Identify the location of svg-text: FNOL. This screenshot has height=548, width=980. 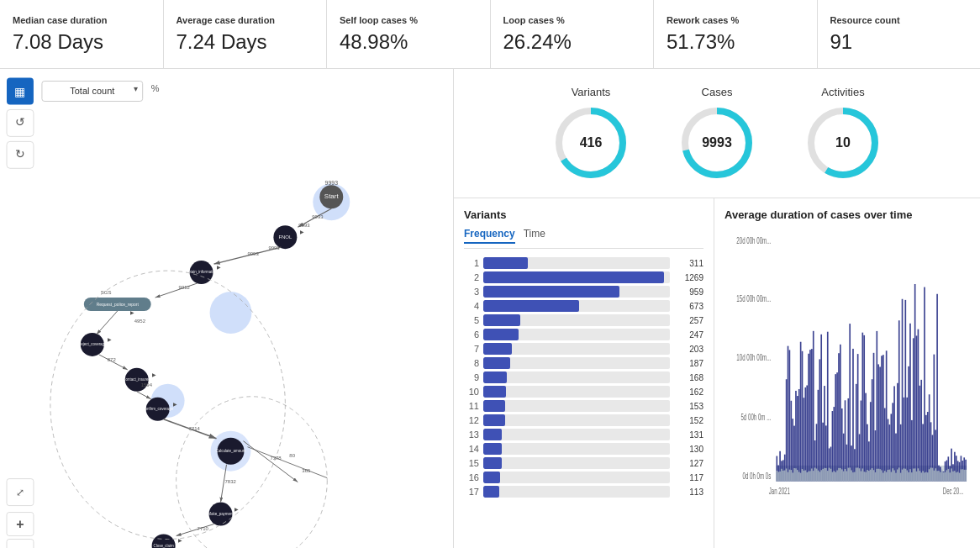
(286, 237).